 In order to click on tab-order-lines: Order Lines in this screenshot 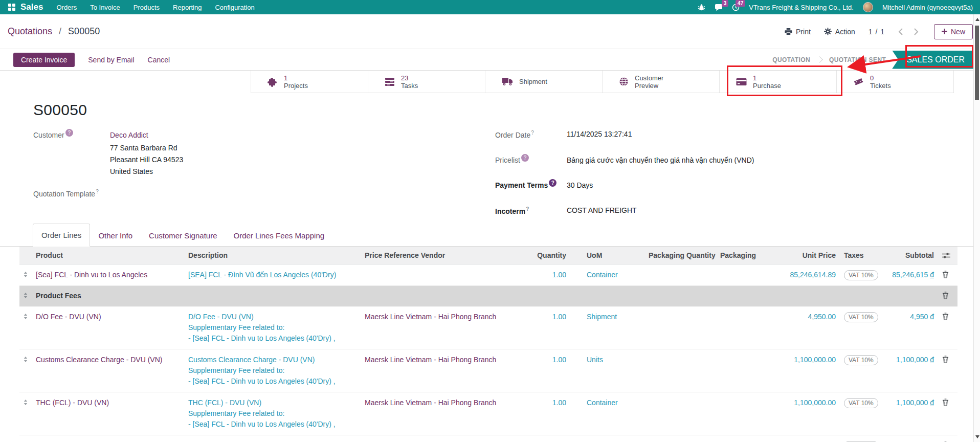, I will do `click(61, 235)`.